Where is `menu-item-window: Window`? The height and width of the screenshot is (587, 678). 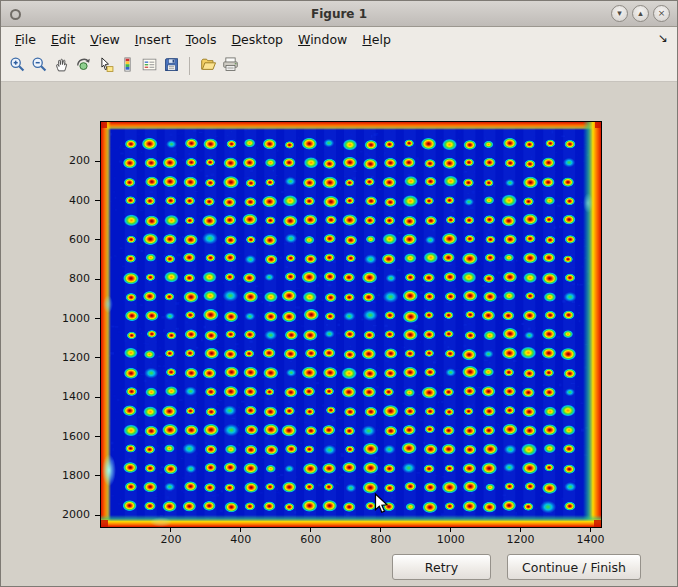 menu-item-window: Window is located at coordinates (322, 40).